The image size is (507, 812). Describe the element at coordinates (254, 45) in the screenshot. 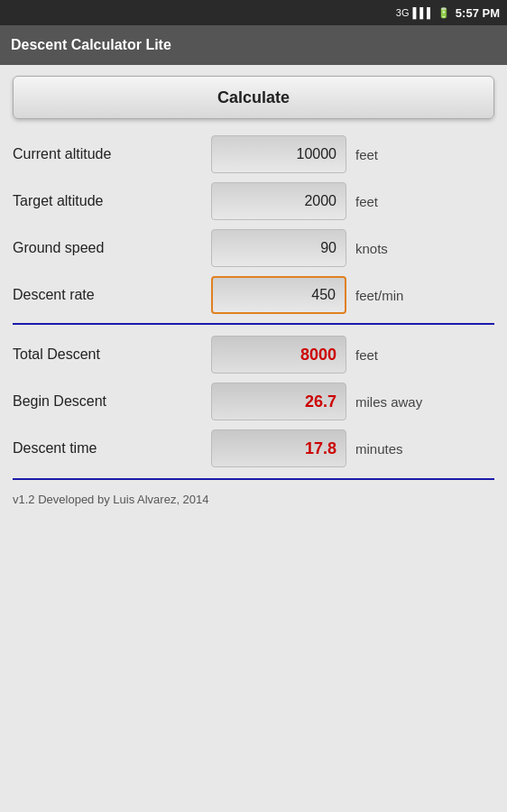

I see `title-bar: Descent Calculator Lite` at that location.